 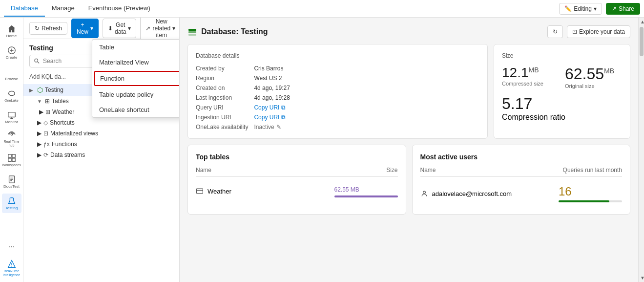 I want to click on user-row: adalovelace@microsoft.com 16, so click(x=521, y=194).